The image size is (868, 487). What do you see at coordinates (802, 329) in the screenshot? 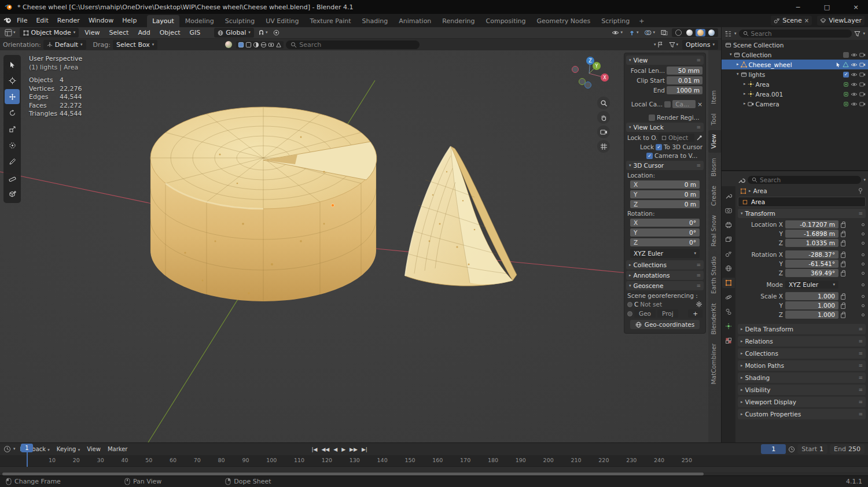
I see `panel-delta-transform: ▸Delta Transform≡` at bounding box center [802, 329].